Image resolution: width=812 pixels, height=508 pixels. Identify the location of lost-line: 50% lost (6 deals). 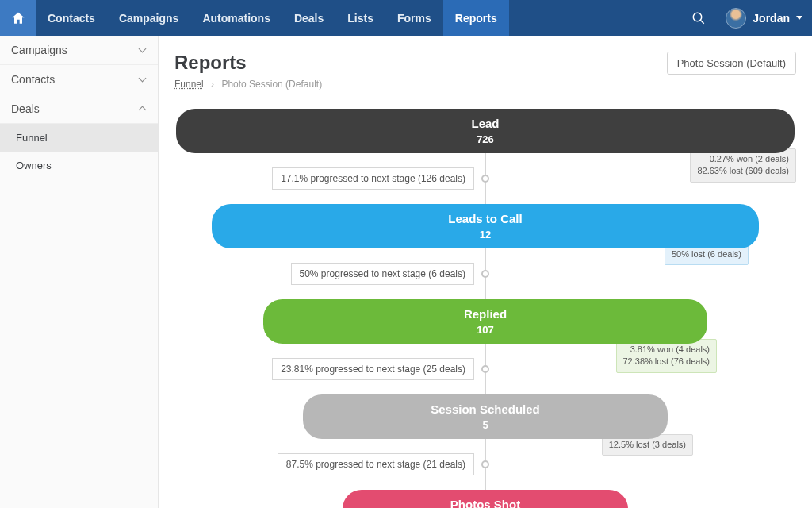
(707, 254).